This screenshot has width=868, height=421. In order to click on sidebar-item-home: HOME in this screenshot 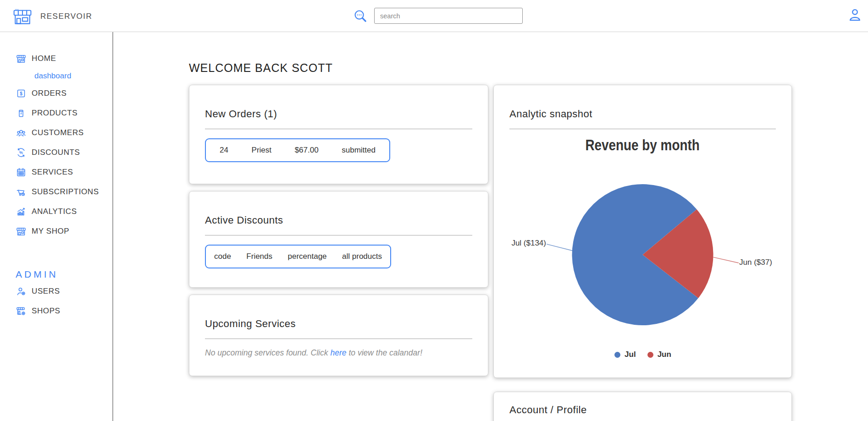, I will do `click(64, 59)`.